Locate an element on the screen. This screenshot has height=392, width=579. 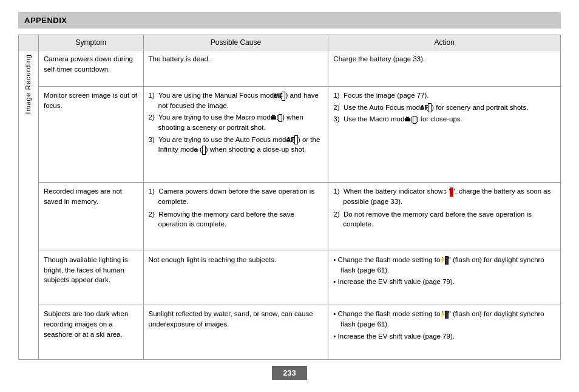
list-item: 3) You are trying to use the Auto Focus … is located at coordinates (236, 144).